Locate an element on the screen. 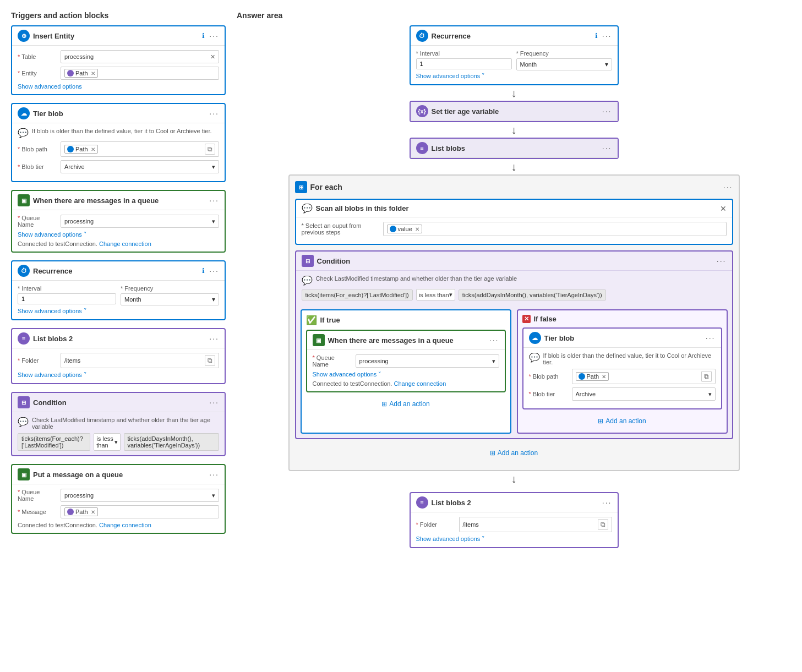 The height and width of the screenshot is (672, 802). if-false-blob-path-copy-icon: ⧉ is located at coordinates (707, 376).